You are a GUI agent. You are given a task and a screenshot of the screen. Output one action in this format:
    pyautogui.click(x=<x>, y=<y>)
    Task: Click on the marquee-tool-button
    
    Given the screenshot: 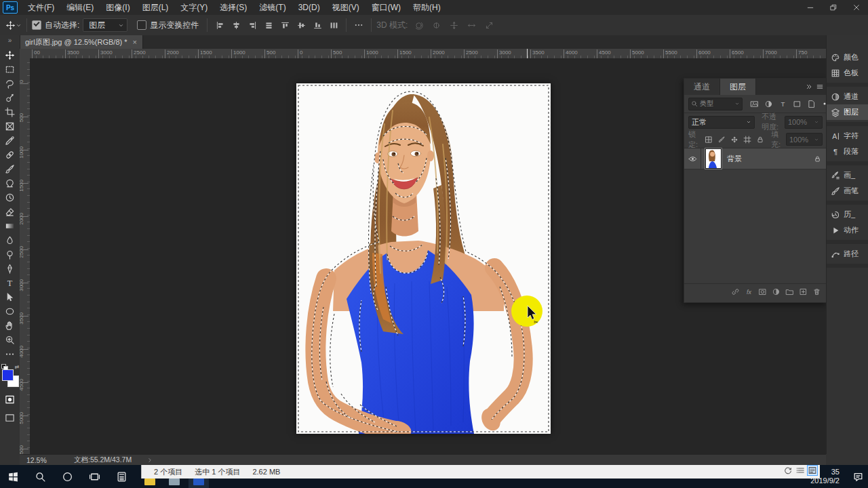 What is the action you would take?
    pyautogui.click(x=9, y=69)
    